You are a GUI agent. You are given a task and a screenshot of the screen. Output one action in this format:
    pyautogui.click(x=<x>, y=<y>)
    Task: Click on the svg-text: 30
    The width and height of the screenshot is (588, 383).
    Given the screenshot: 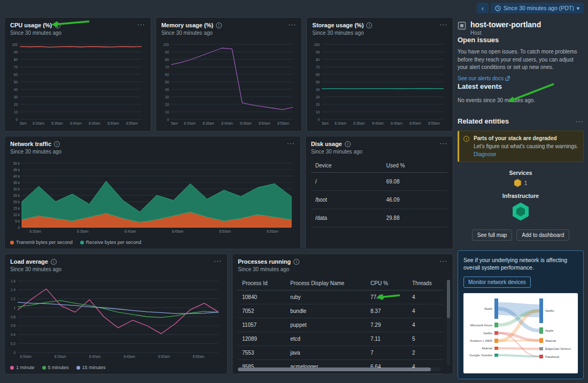 What is the action you would take?
    pyautogui.click(x=318, y=97)
    